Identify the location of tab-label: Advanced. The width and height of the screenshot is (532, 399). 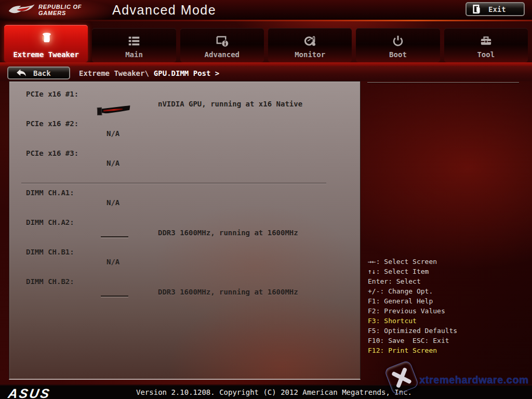
(222, 55).